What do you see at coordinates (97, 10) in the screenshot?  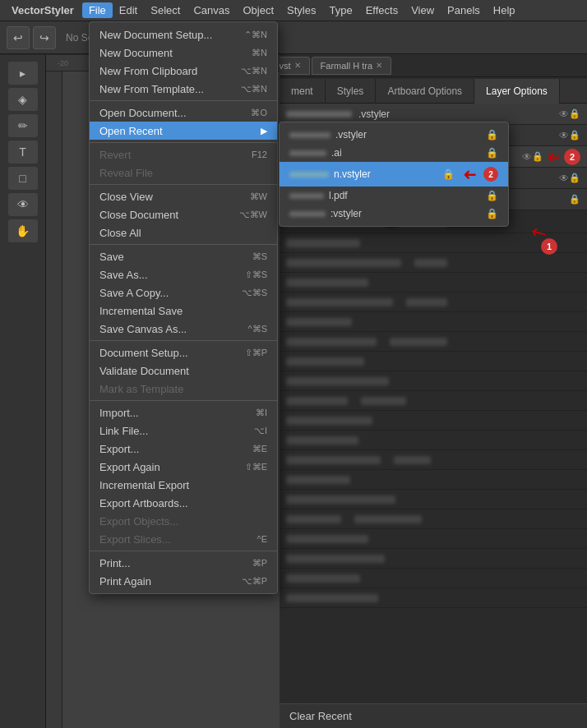 I see `menu-file: File` at bounding box center [97, 10].